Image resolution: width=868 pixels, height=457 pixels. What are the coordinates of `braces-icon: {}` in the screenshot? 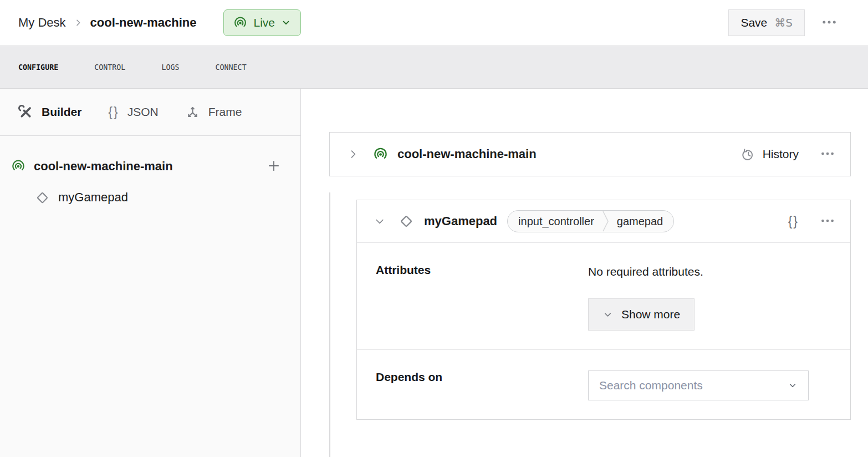 It's located at (113, 112).